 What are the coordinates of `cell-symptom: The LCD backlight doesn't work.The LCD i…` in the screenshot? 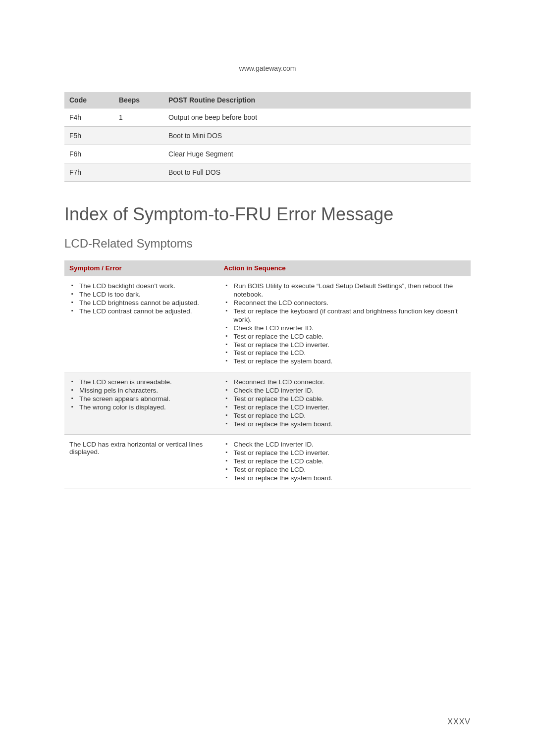 It's located at (142, 324).